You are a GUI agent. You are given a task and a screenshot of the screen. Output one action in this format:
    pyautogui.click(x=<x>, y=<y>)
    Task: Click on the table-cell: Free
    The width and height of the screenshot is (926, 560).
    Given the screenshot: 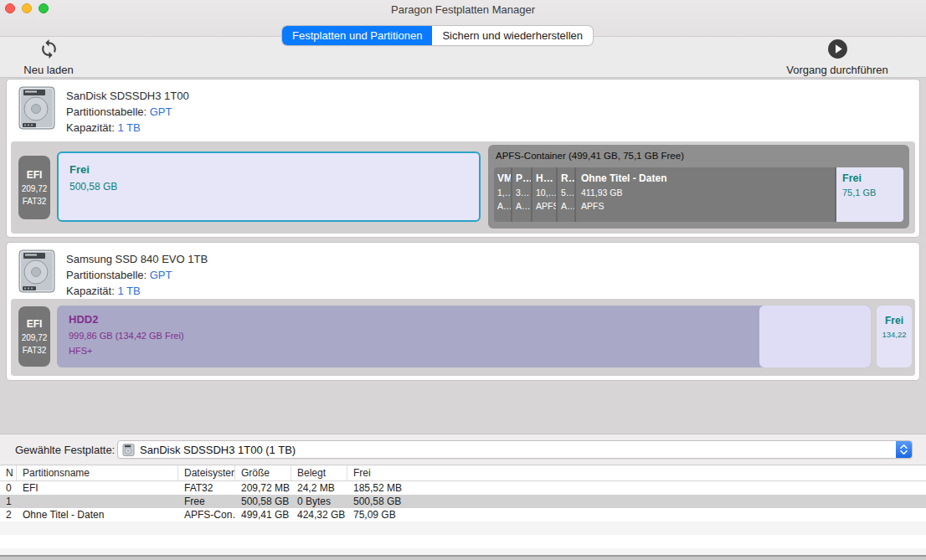 What is the action you would take?
    pyautogui.click(x=207, y=501)
    